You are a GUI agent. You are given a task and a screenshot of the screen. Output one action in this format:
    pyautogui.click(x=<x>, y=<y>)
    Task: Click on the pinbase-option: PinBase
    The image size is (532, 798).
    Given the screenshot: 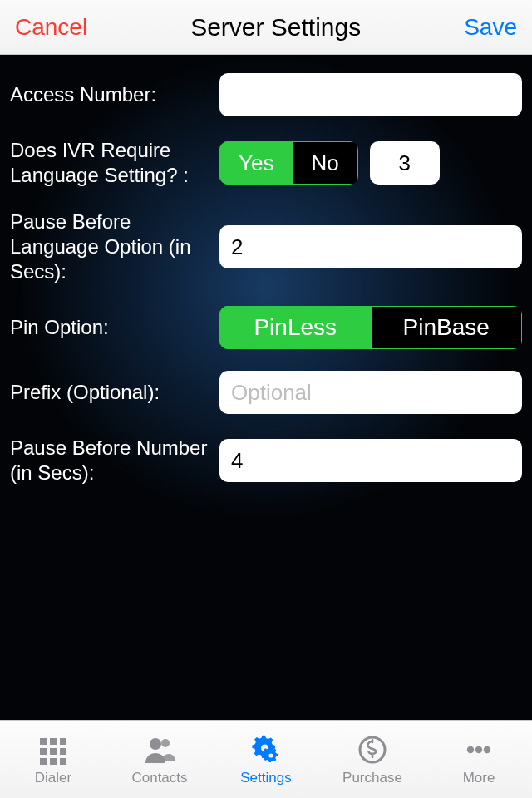 What is the action you would take?
    pyautogui.click(x=447, y=328)
    